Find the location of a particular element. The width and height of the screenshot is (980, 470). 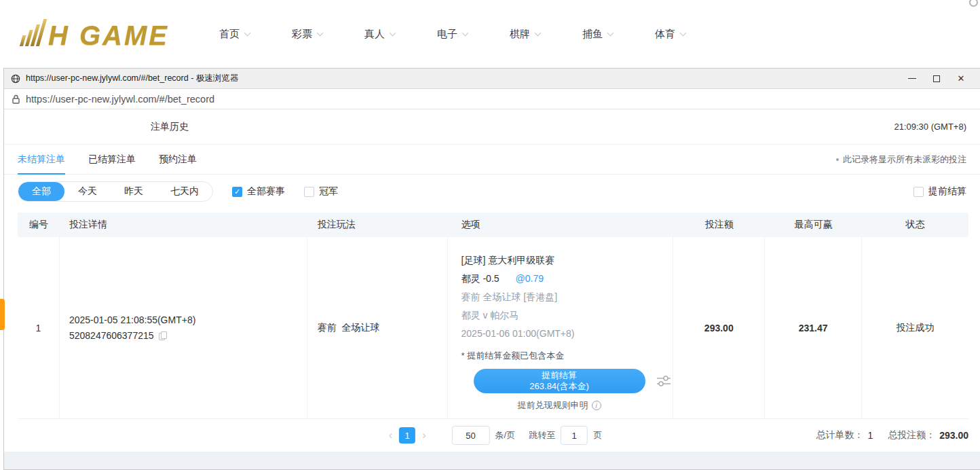

bet-id-line: 5208247606377215 is located at coordinates (118, 336).